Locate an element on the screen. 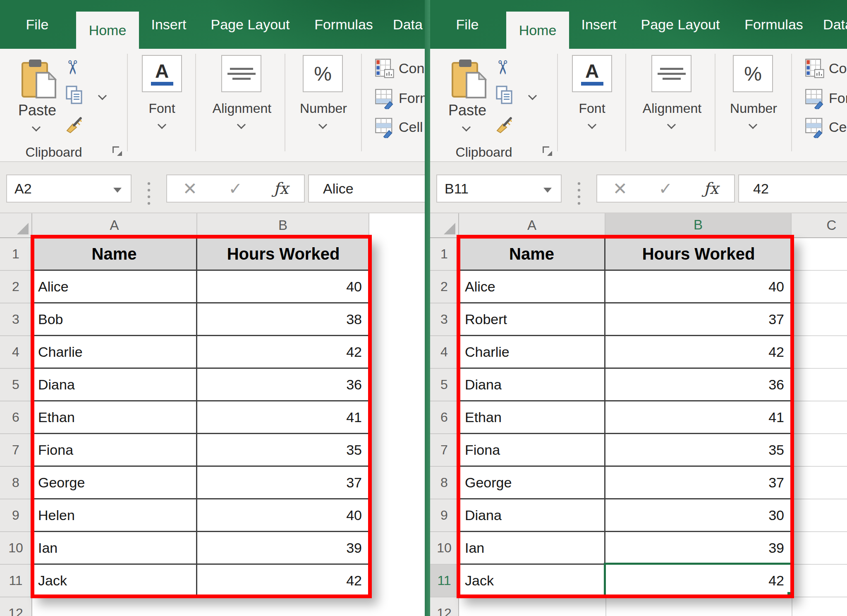  column-header-C: C is located at coordinates (819, 226).